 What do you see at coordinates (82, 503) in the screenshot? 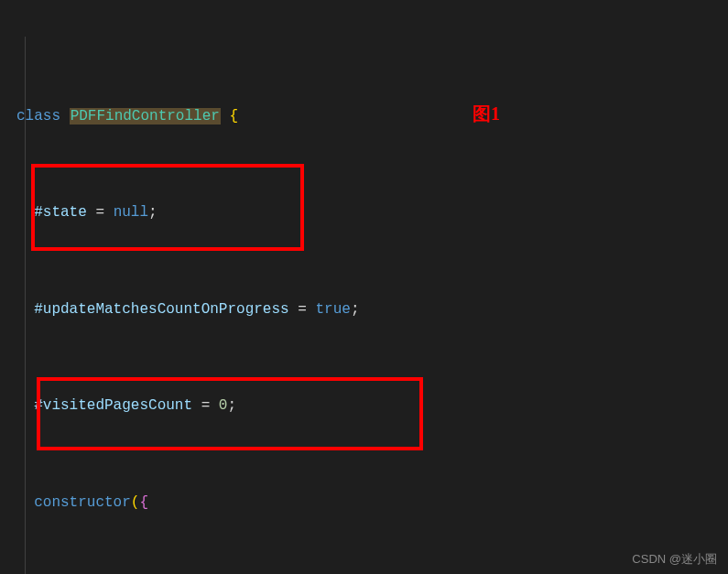
I see `constructor-keyword: constructor` at bounding box center [82, 503].